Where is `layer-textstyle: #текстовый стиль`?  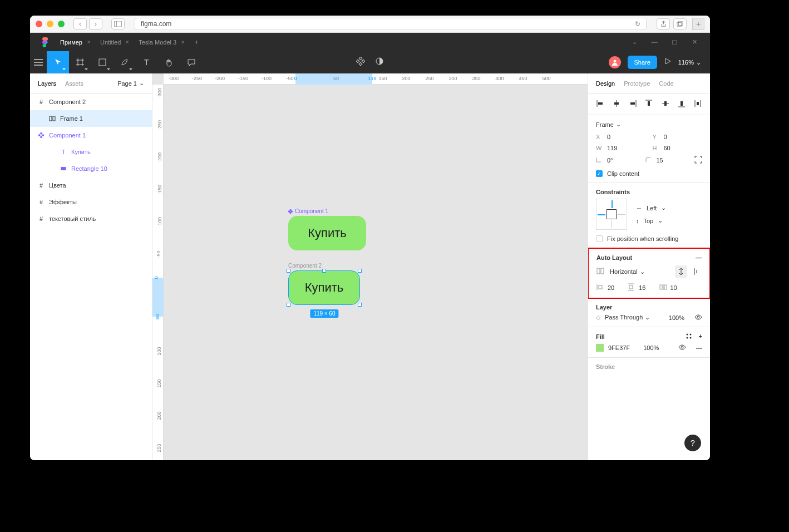
layer-textstyle: #текстовый стиль is located at coordinates (91, 219).